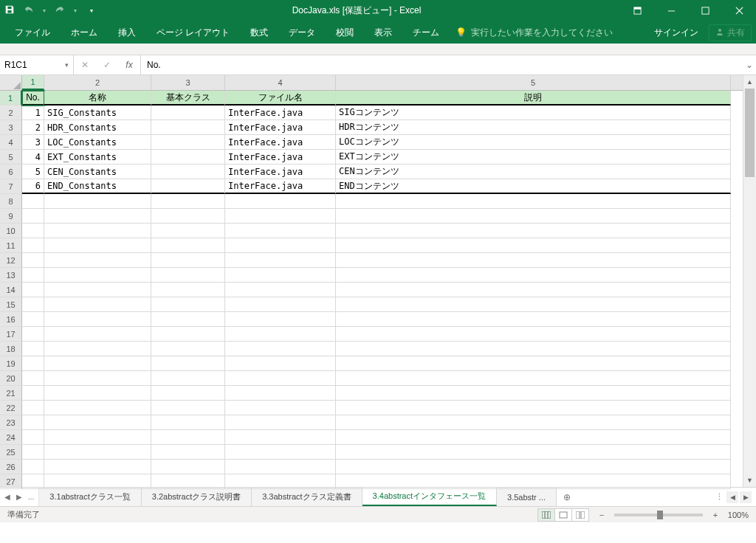 The height and width of the screenshot is (543, 756). I want to click on tell-me-search: 💡 実行したい作業を入力してください, so click(535, 32).